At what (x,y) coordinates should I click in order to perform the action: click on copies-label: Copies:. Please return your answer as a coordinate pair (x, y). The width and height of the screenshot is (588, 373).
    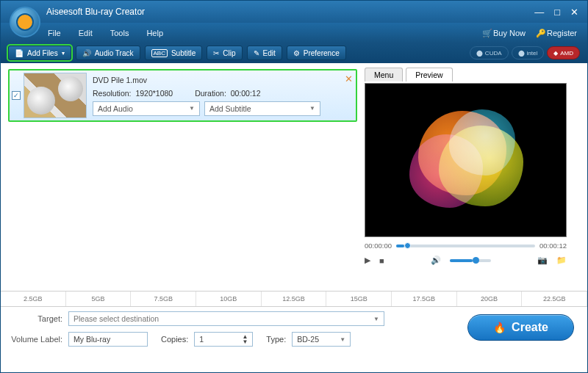
    Looking at the image, I should click on (175, 339).